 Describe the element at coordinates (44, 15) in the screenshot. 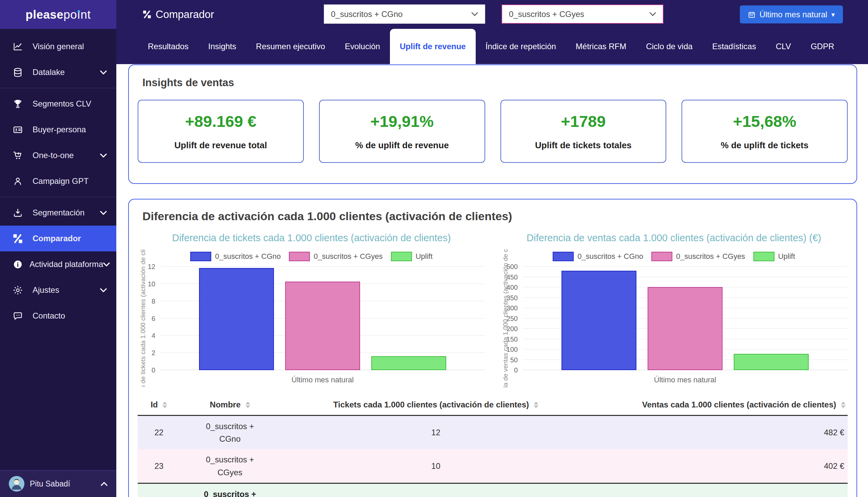

I see `logo-text-bold: please` at that location.